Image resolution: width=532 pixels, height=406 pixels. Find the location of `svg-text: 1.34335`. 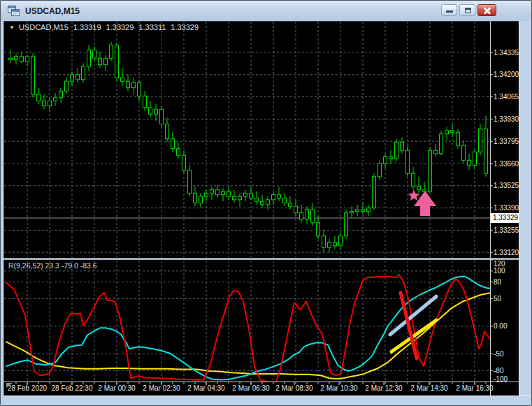

svg-text: 1.34335 is located at coordinates (506, 53).